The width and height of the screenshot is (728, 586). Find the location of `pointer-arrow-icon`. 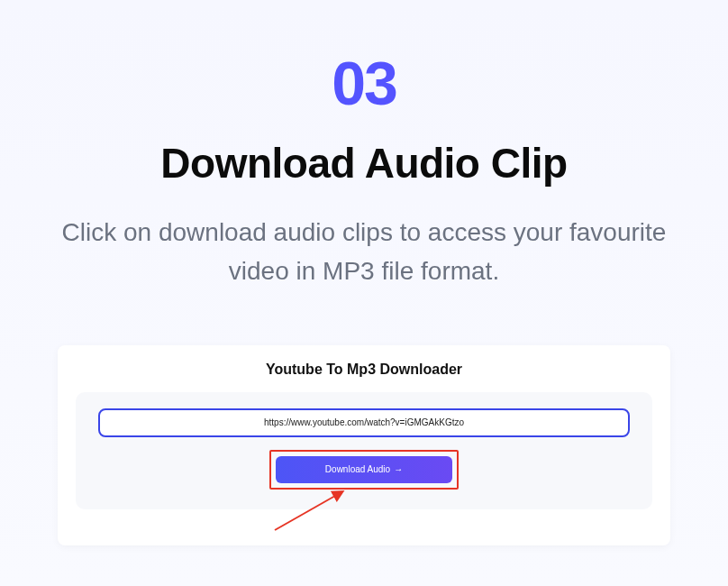

pointer-arrow-icon is located at coordinates (310, 510).